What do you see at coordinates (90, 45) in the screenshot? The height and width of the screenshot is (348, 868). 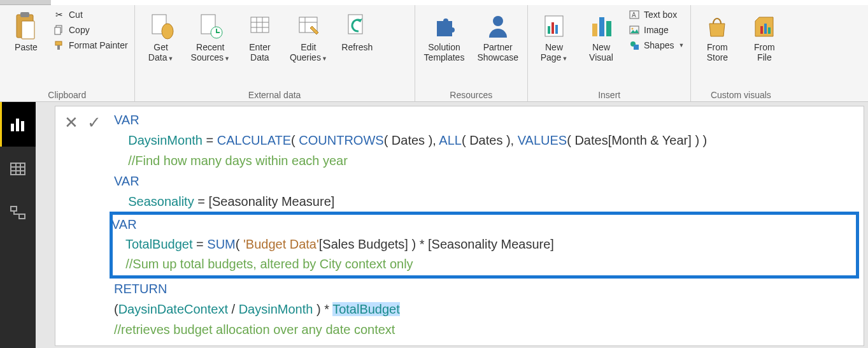 I see `format-painter-button: Format Painter` at bounding box center [90, 45].